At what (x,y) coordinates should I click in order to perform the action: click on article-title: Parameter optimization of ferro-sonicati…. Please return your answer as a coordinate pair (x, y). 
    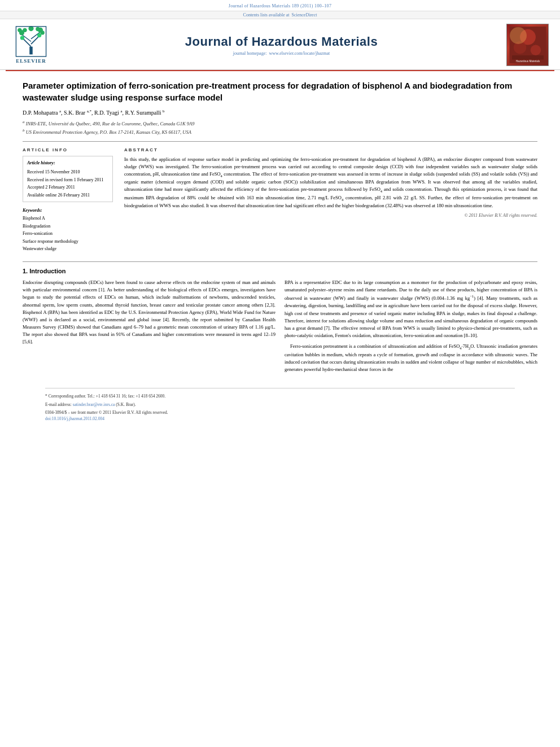
    Looking at the image, I should click on (280, 91).